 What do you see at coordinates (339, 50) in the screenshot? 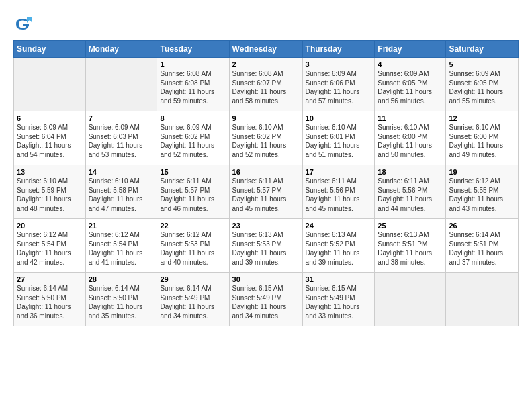
I see `weekday-header-thursday: Thursday` at bounding box center [339, 50].